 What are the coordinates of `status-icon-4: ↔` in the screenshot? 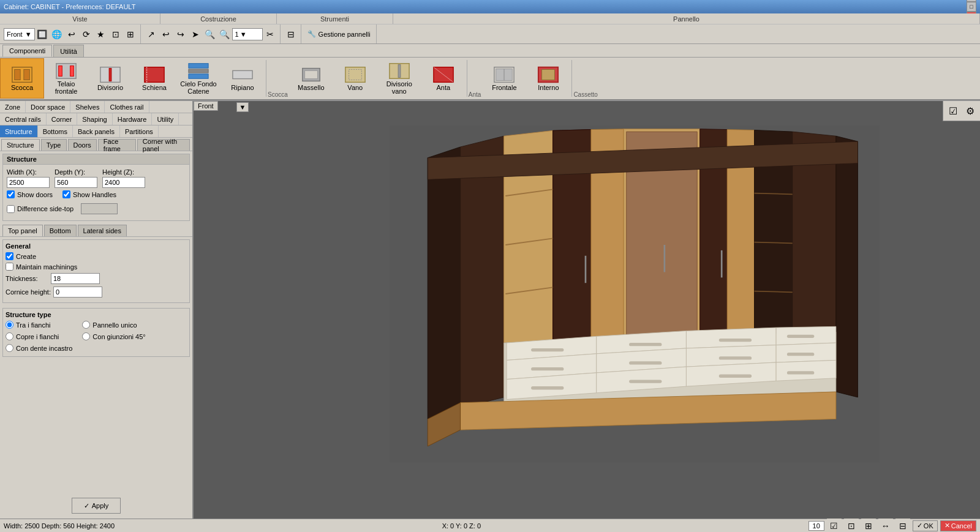 It's located at (886, 525).